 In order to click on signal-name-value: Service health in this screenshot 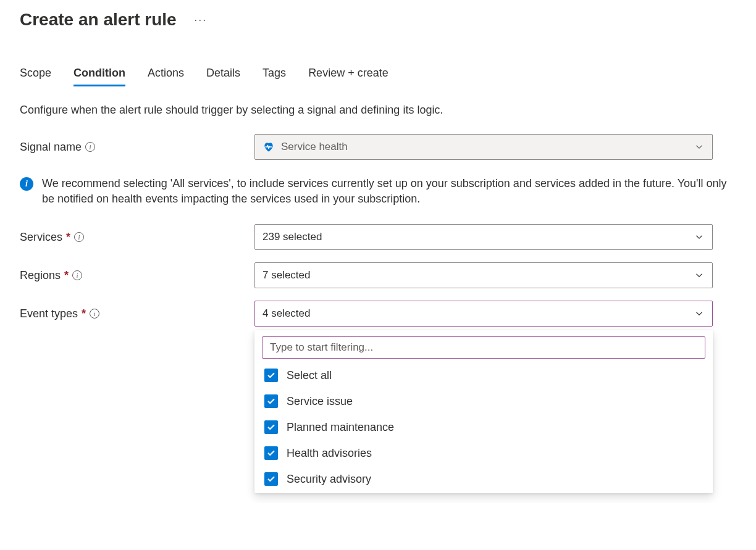, I will do `click(314, 147)`.